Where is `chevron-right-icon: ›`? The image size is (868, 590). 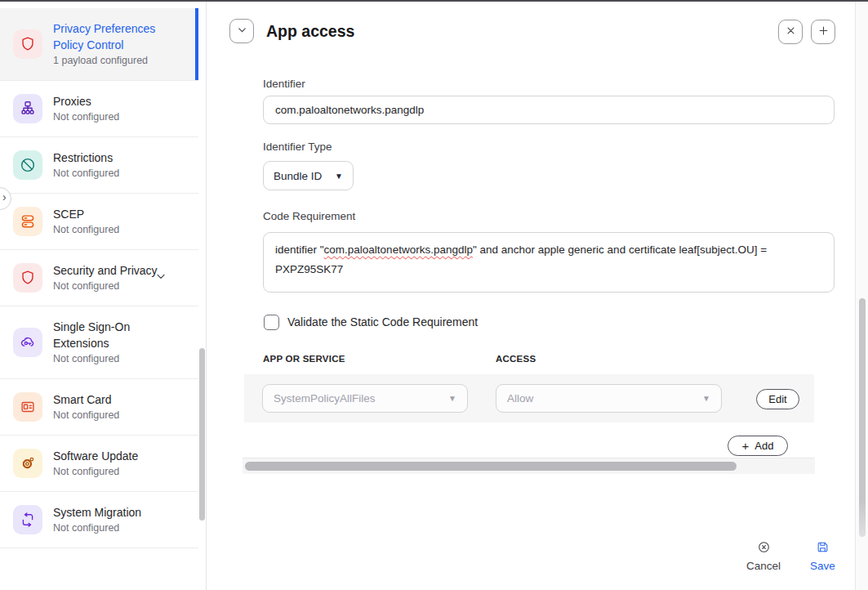
chevron-right-icon: › is located at coordinates (5, 197).